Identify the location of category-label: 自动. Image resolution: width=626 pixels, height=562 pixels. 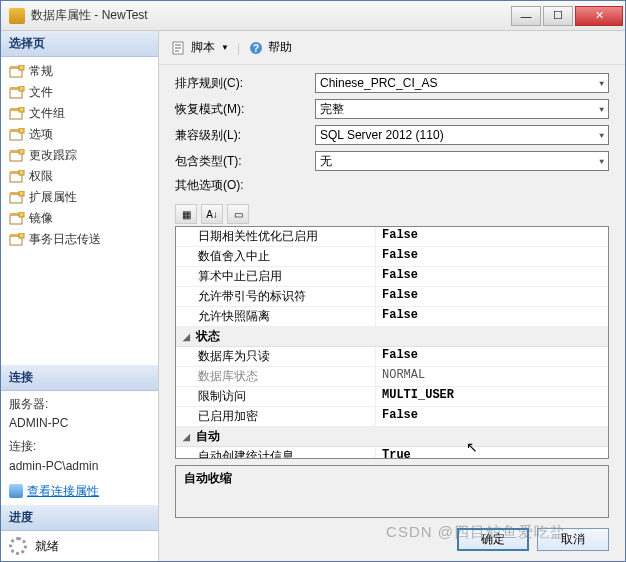
(208, 436).